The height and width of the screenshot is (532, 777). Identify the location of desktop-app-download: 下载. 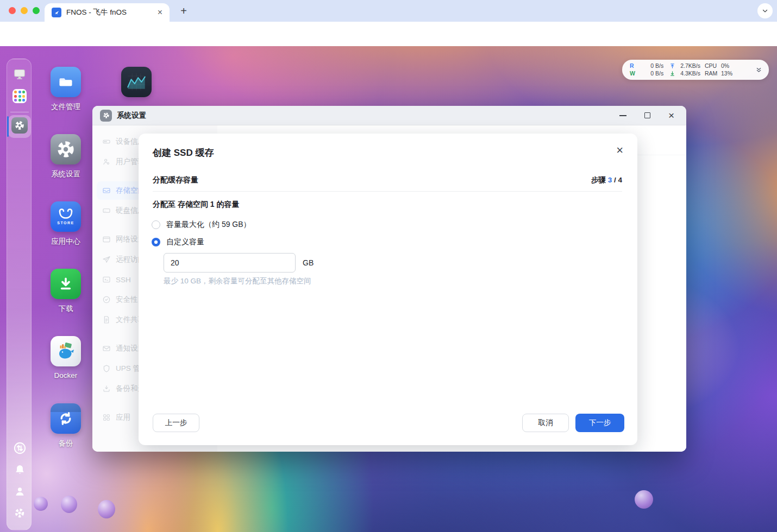
(66, 291).